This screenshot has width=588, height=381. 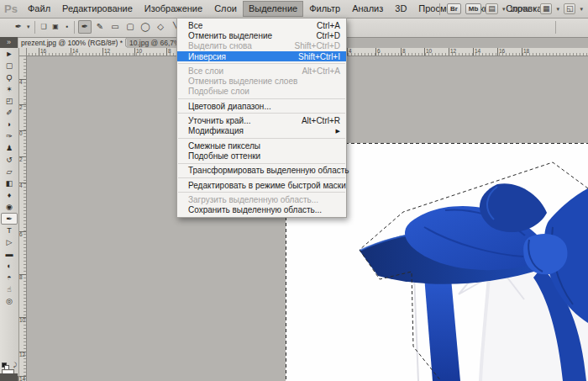 What do you see at coordinates (85, 27) in the screenshot?
I see `pen-tool-button: ✒` at bounding box center [85, 27].